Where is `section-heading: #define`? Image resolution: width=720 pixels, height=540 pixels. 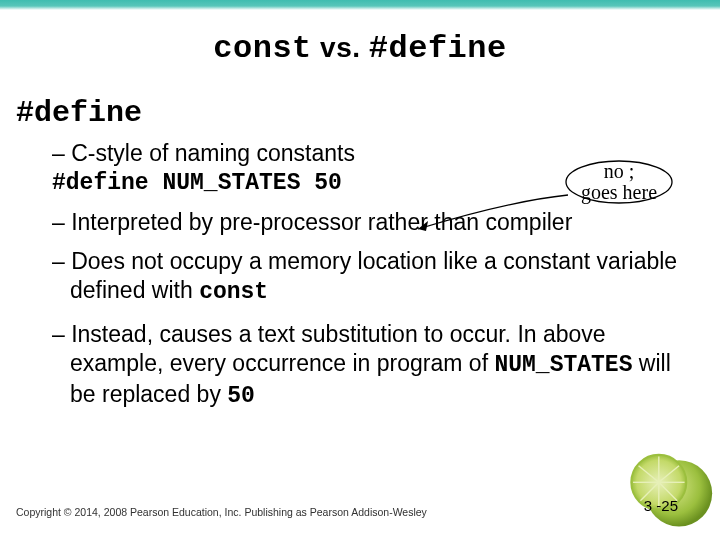 section-heading: #define is located at coordinates (357, 114).